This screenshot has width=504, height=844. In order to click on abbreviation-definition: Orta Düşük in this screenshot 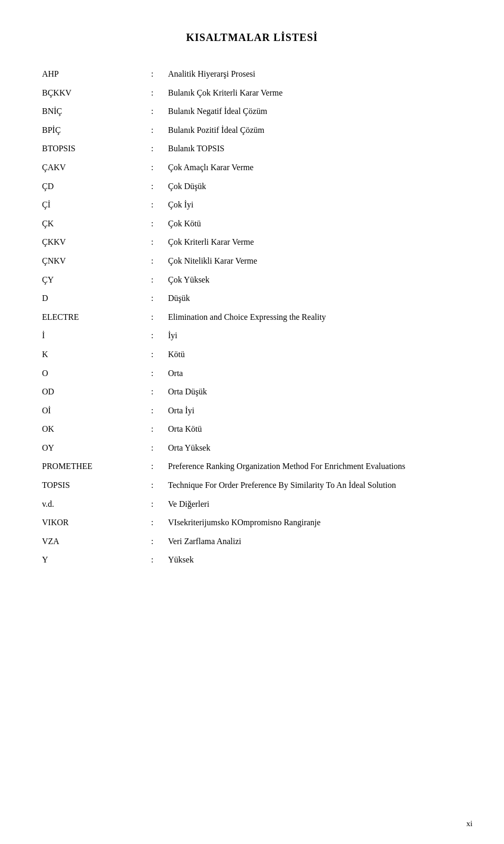, I will do `click(315, 392)`.